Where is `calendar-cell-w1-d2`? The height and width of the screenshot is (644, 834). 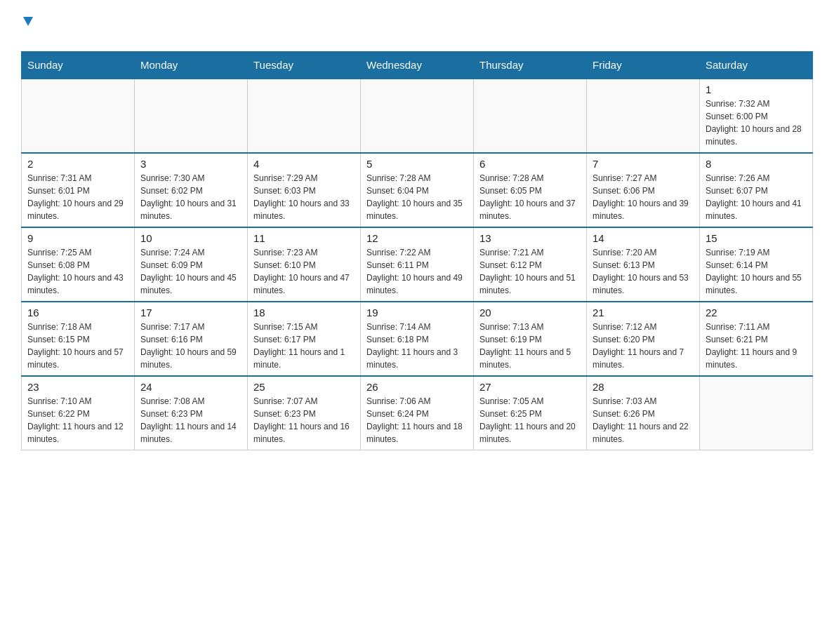 calendar-cell-w1-d2 is located at coordinates (191, 116).